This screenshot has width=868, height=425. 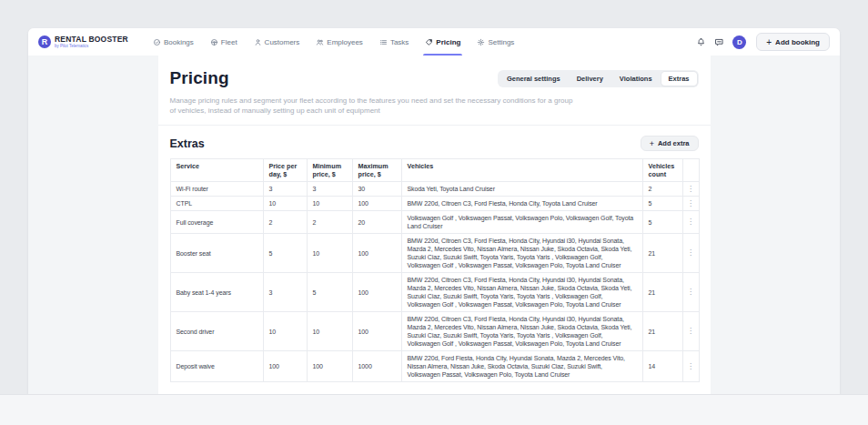 I want to click on table-row: Deposit waive1001001000BMW 220d, Ford Fi…, so click(x=435, y=367).